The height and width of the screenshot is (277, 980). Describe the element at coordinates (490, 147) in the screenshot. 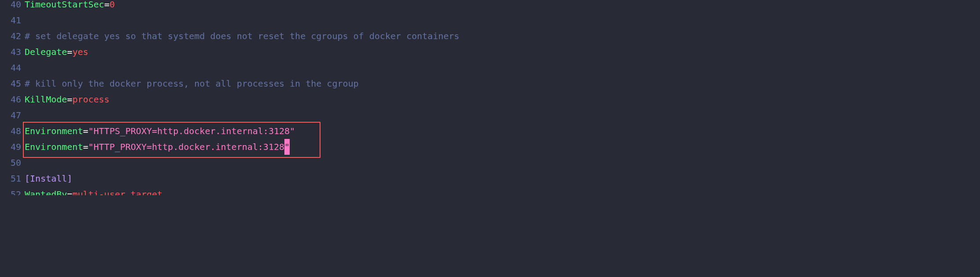

I see `code-line: 49 Environment="HTTP_PROXY=http.docker.i…` at that location.